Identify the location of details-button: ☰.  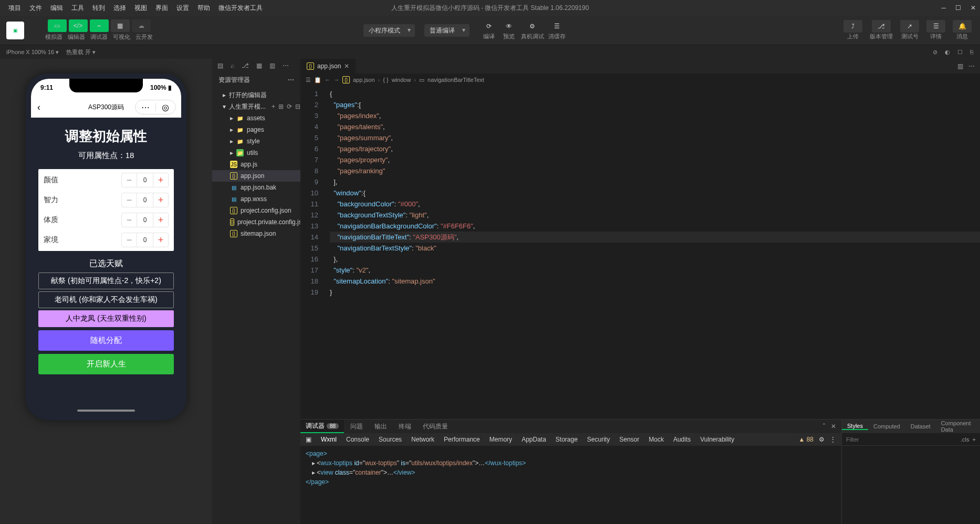
(936, 26).